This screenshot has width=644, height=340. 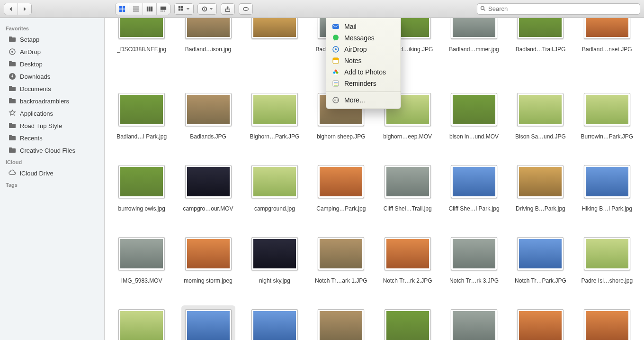 What do you see at coordinates (474, 269) in the screenshot?
I see `file-item: Notch Tr…rk 3.JPG` at bounding box center [474, 269].